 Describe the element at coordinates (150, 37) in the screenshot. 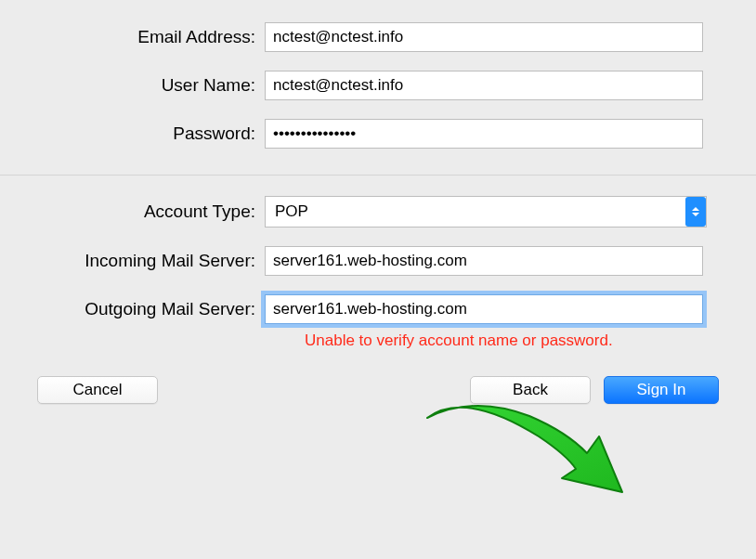

I see `email-label: Email Address:` at that location.